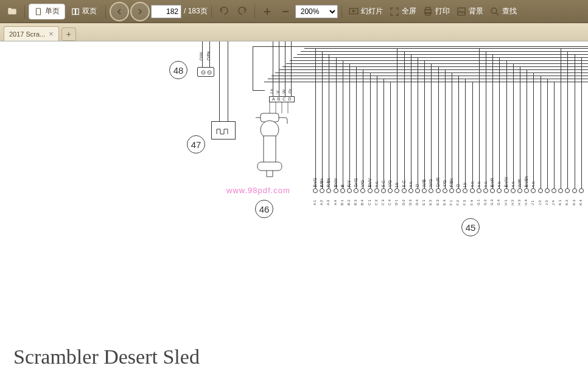 This screenshot has width=588, height=371. I want to click on bus-pin-id: K 3, so click(574, 202).